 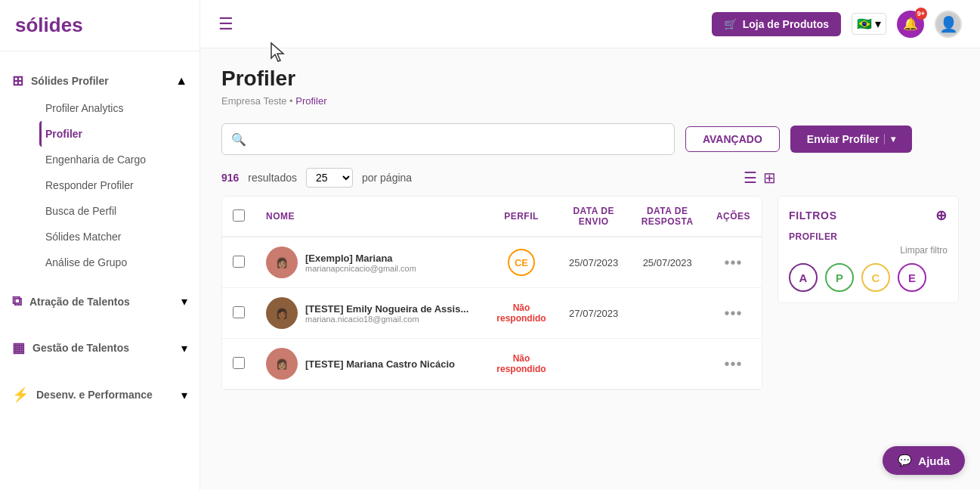 I want to click on search-icon: 🔍, so click(x=239, y=139).